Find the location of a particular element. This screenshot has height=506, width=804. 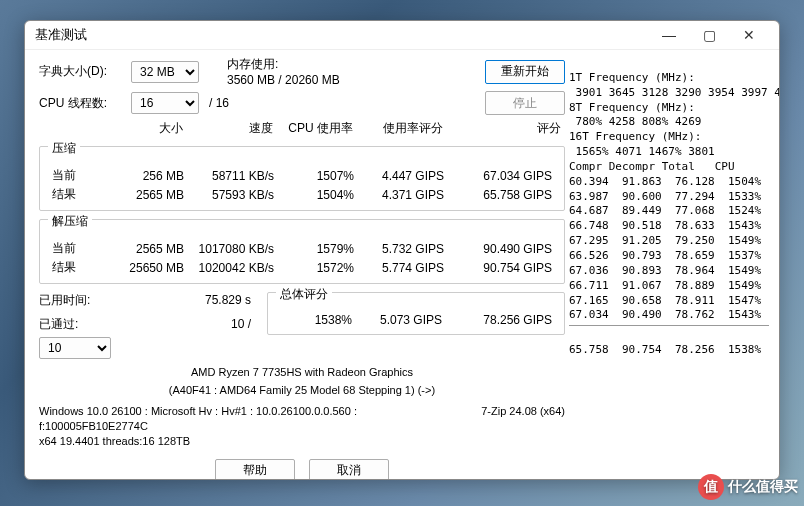

compress-legend: 压缩 is located at coordinates (64, 148).